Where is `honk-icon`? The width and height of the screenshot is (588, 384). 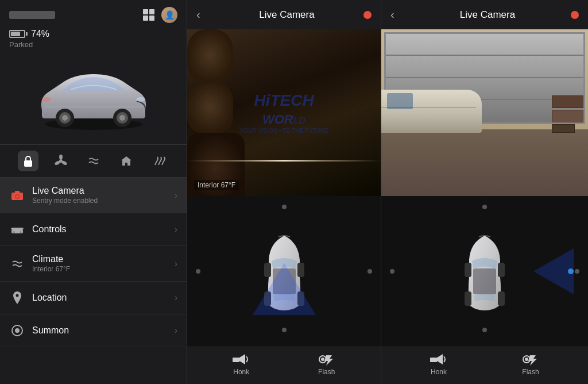 honk-icon is located at coordinates (241, 359).